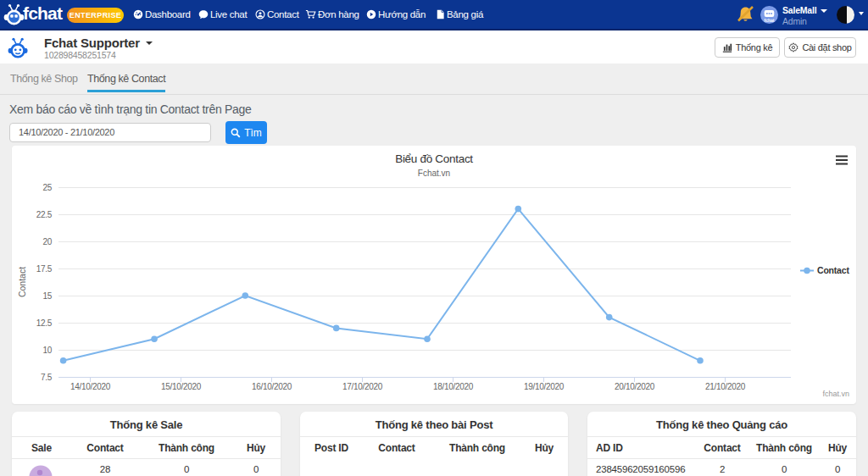 This screenshot has height=476, width=868. Describe the element at coordinates (363, 386) in the screenshot. I see `svg-text: 17/10/2020` at that location.